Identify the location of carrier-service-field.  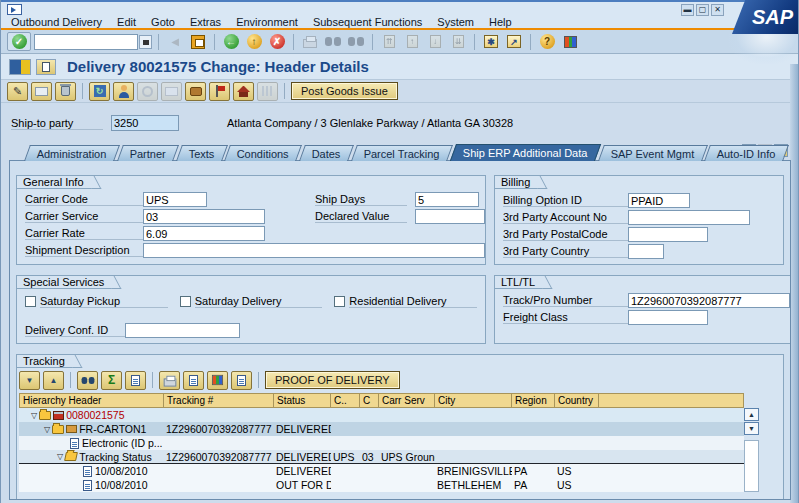
(204, 216).